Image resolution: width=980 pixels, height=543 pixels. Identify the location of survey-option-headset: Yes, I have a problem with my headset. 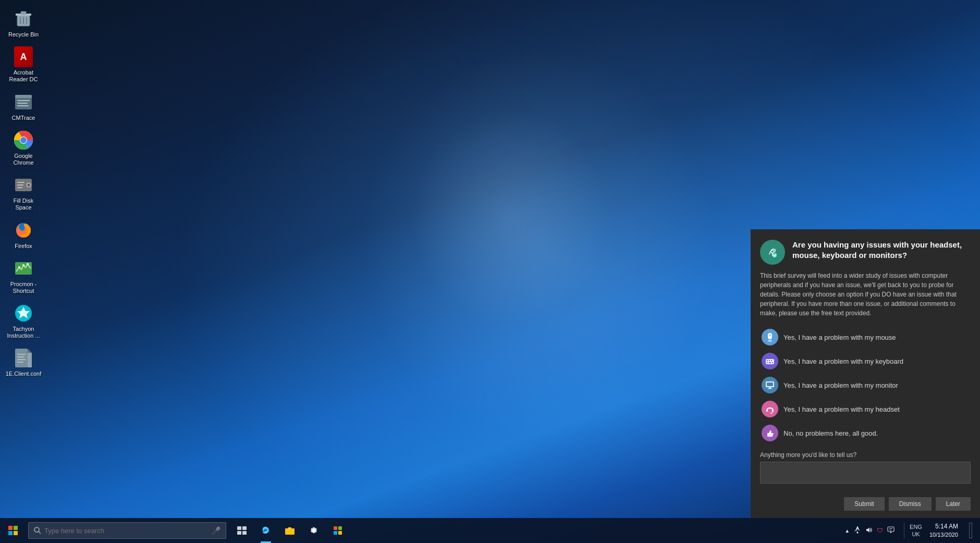
(865, 409).